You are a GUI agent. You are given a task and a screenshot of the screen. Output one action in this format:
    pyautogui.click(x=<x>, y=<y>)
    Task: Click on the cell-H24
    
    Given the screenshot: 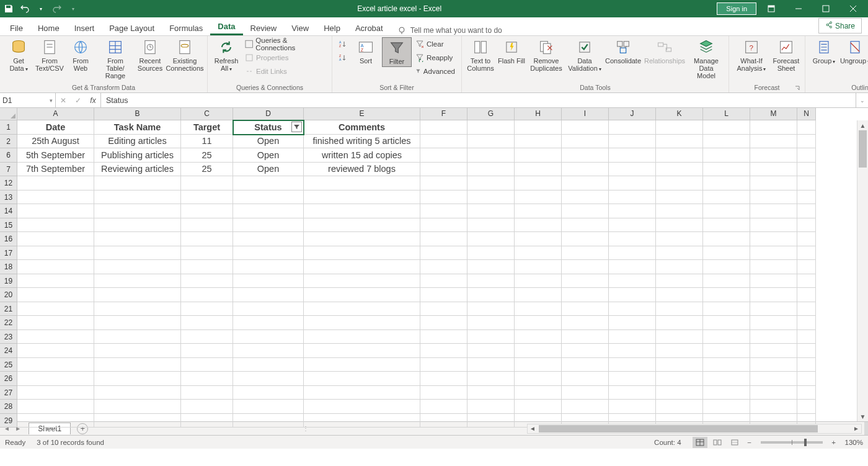 What is the action you would take?
    pyautogui.click(x=538, y=351)
    